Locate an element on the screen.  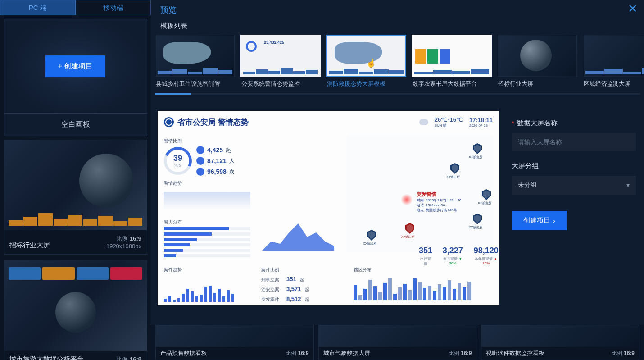
template-meta: 比例 16:9 is located at coordinates (129, 358).